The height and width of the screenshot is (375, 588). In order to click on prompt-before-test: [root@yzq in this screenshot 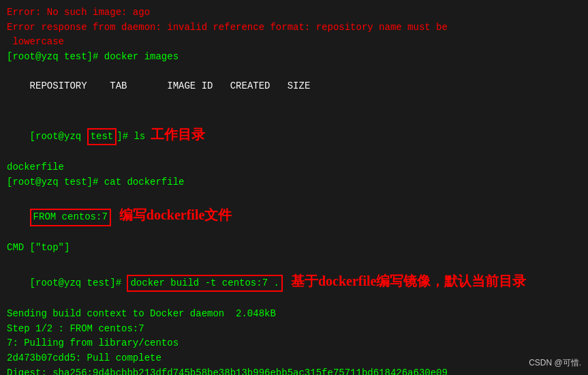, I will do `click(59, 136)`.